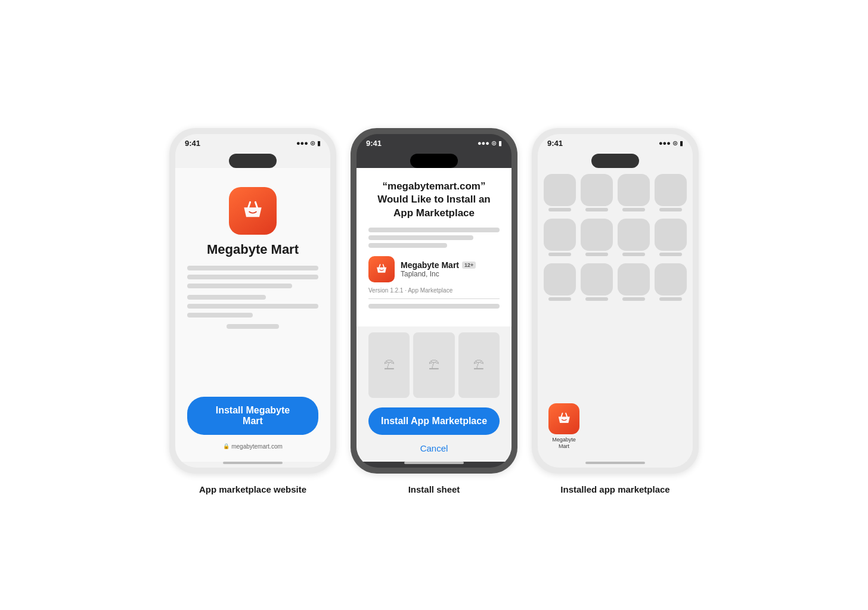  I want to click on status-bar-1: 9:41 ●●● ⊛ ▮, so click(253, 142).